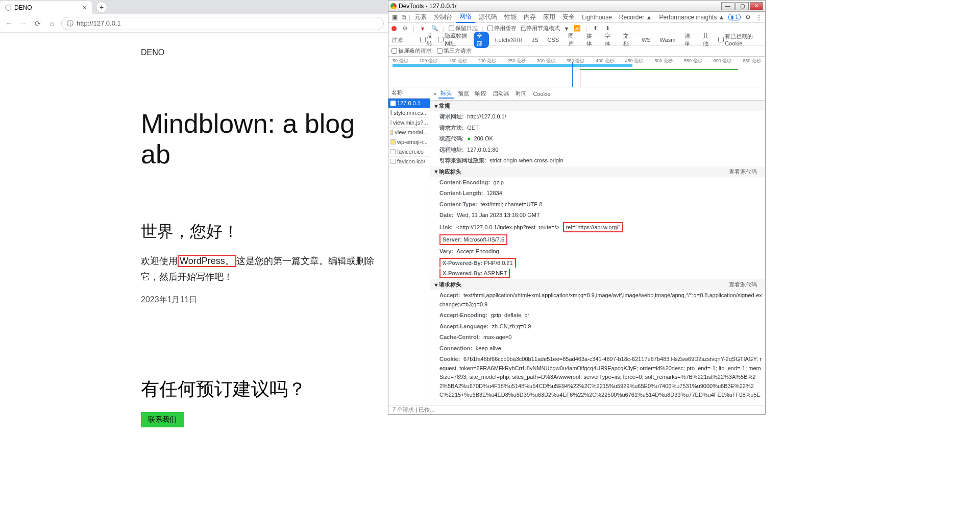  What do you see at coordinates (435, 29) in the screenshot?
I see `search-icon: 🔍` at bounding box center [435, 29].